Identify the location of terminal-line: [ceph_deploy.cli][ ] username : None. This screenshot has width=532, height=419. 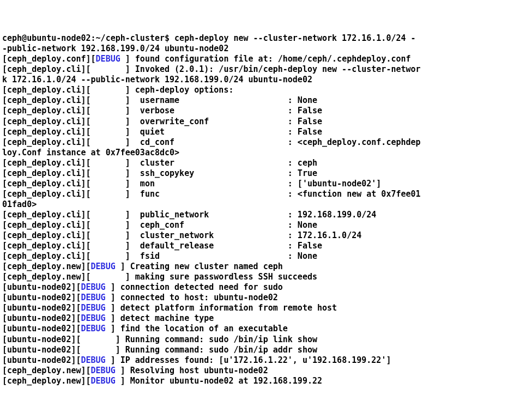
(266, 100).